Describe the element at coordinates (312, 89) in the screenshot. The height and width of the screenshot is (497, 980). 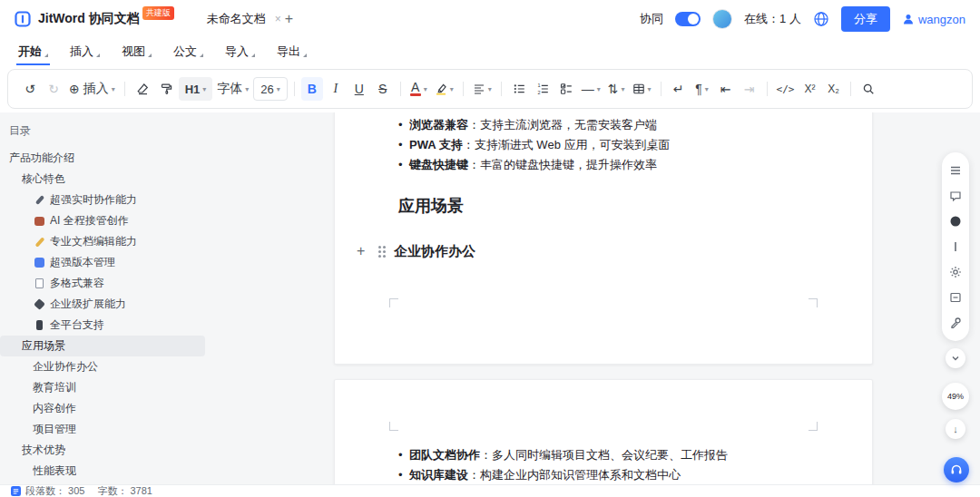
I see `bold-button: B` at that location.